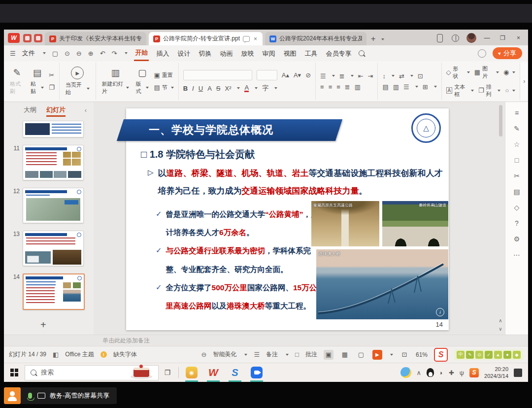  What do you see at coordinates (471, 38) in the screenshot?
I see `account-avatar` at bounding box center [471, 38].